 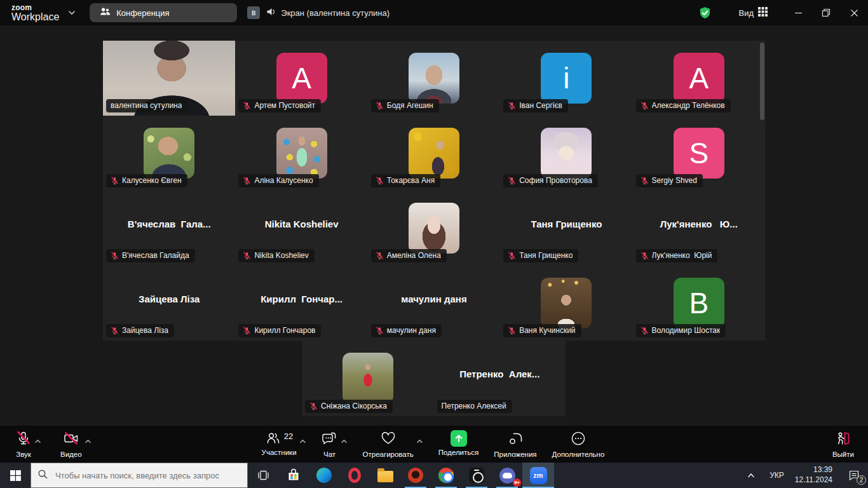 What do you see at coordinates (36, 8) in the screenshot?
I see `logo-text-zoom: zoom` at bounding box center [36, 8].